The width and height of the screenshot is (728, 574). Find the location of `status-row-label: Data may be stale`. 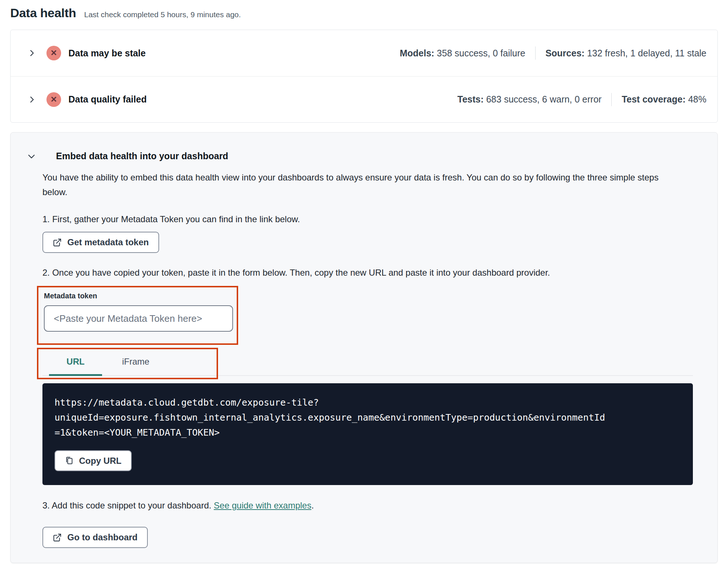

status-row-label: Data may be stale is located at coordinates (107, 53).